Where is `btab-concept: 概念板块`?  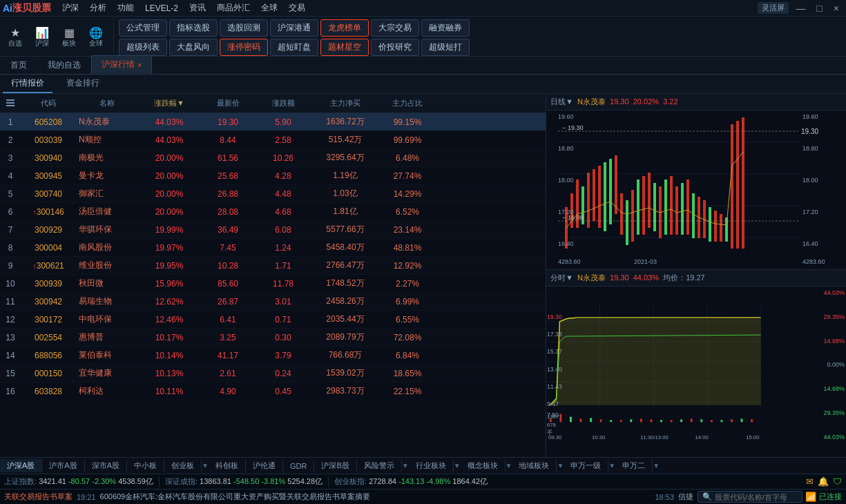
btab-concept: 概念板块 is located at coordinates (483, 465).